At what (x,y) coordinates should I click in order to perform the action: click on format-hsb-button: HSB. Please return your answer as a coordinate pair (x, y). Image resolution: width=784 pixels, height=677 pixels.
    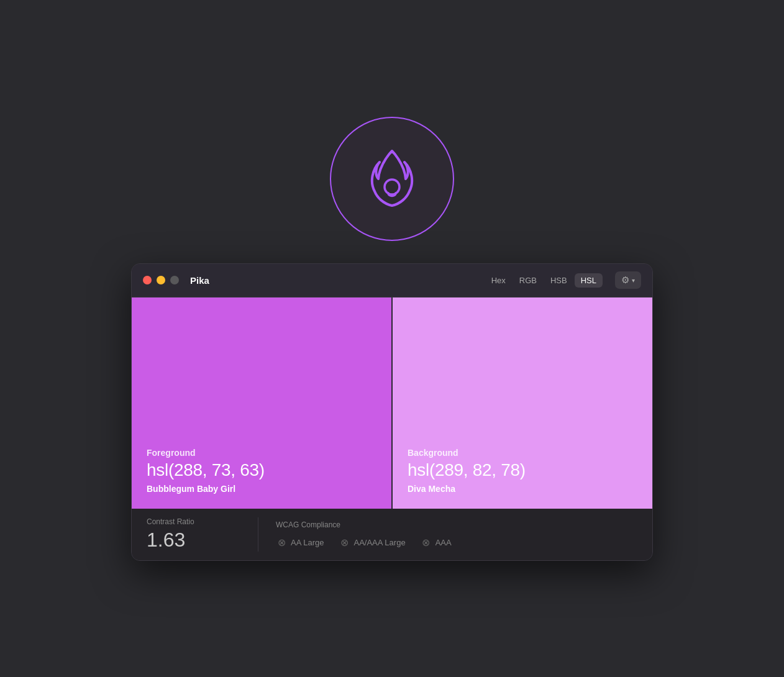
    Looking at the image, I should click on (559, 281).